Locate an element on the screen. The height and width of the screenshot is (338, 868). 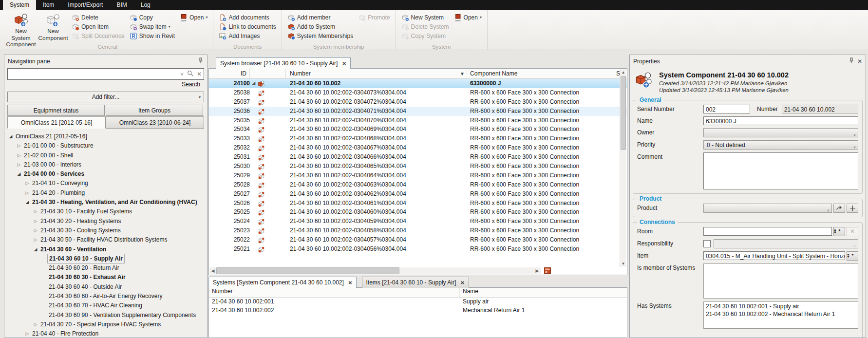
table-row: 2502821-04 30 60 10.002:002-0304063%0304… is located at coordinates (418, 185).